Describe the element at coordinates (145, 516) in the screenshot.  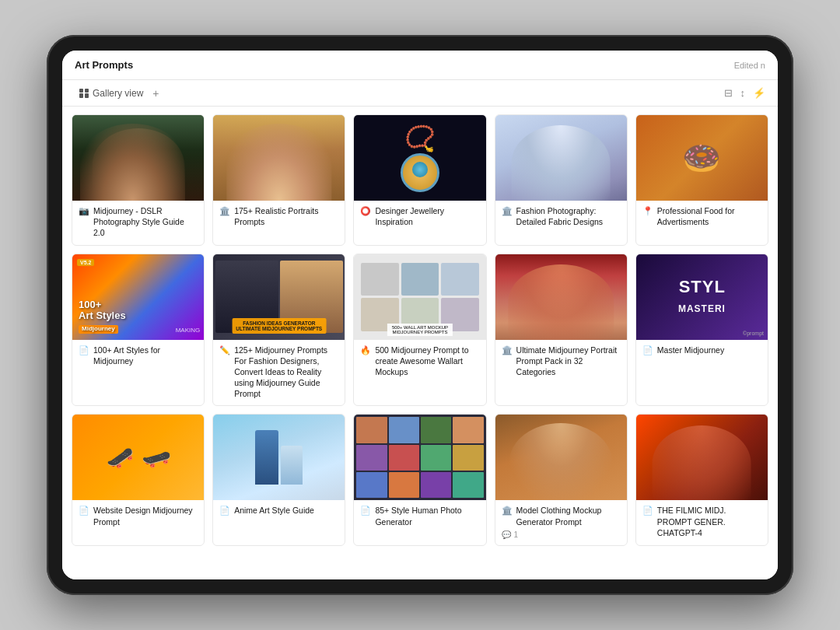
I see `card-title-11: Website Design Midjourney Prompt` at that location.